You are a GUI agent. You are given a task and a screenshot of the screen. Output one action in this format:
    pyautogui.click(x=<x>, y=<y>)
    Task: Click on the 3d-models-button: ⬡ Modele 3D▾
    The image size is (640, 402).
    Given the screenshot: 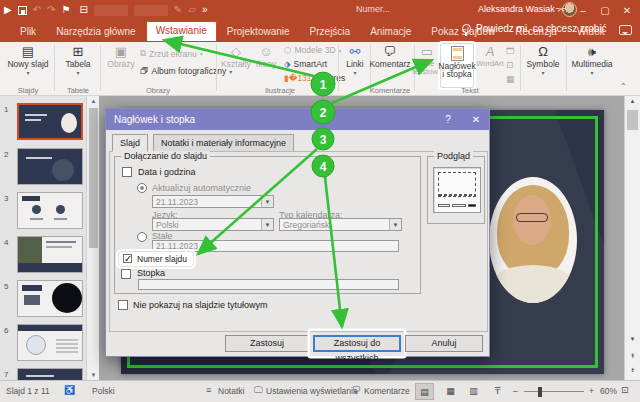 What is the action you would take?
    pyautogui.click(x=313, y=50)
    